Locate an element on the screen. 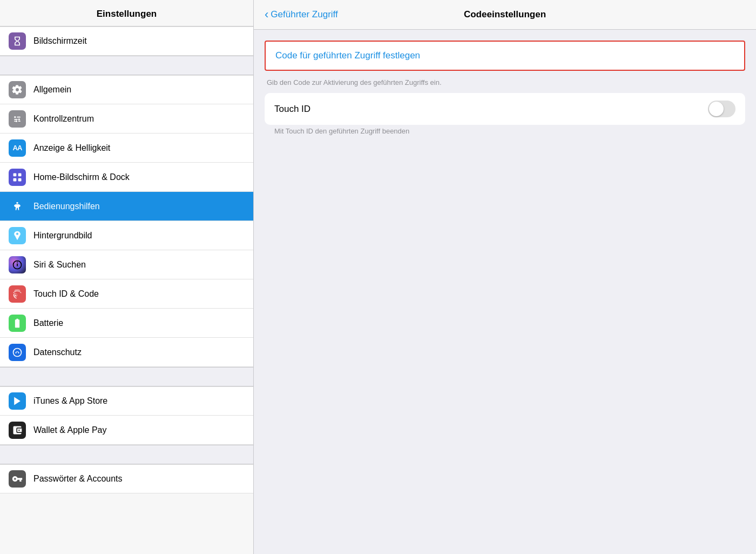  sidebar-item-label: Anzeige & Helligkeit is located at coordinates (72, 148).